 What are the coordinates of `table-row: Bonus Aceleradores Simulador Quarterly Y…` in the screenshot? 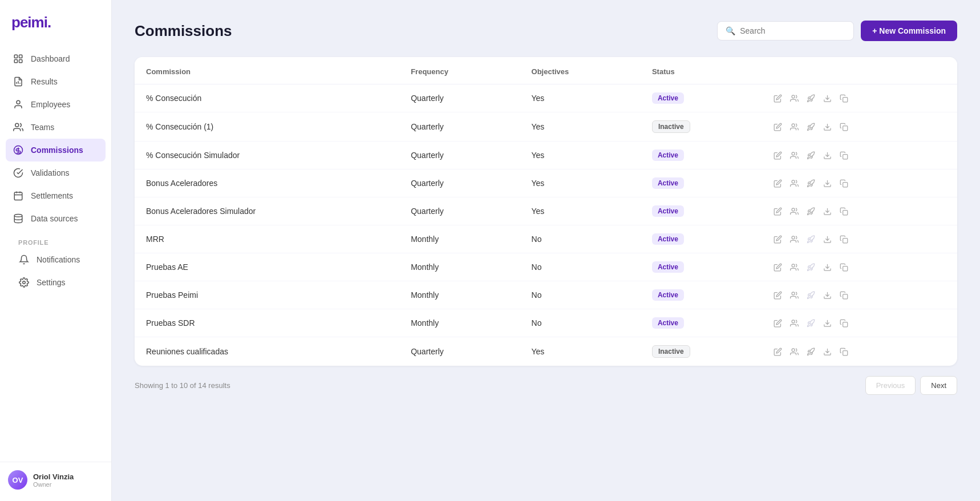 It's located at (546, 211).